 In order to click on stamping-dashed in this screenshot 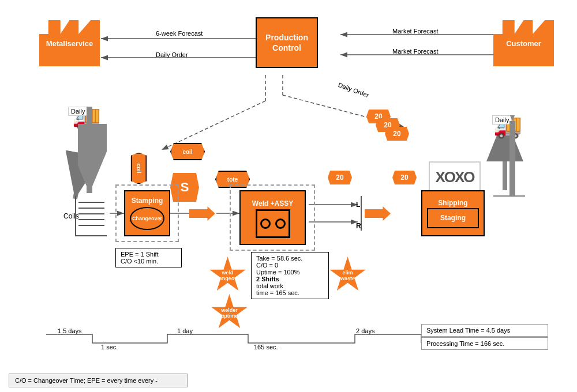, I will do `click(147, 213)`.